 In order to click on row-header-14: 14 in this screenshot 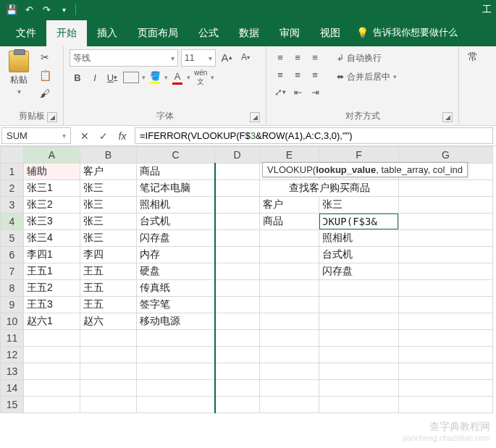, I will do `click(12, 388)`.